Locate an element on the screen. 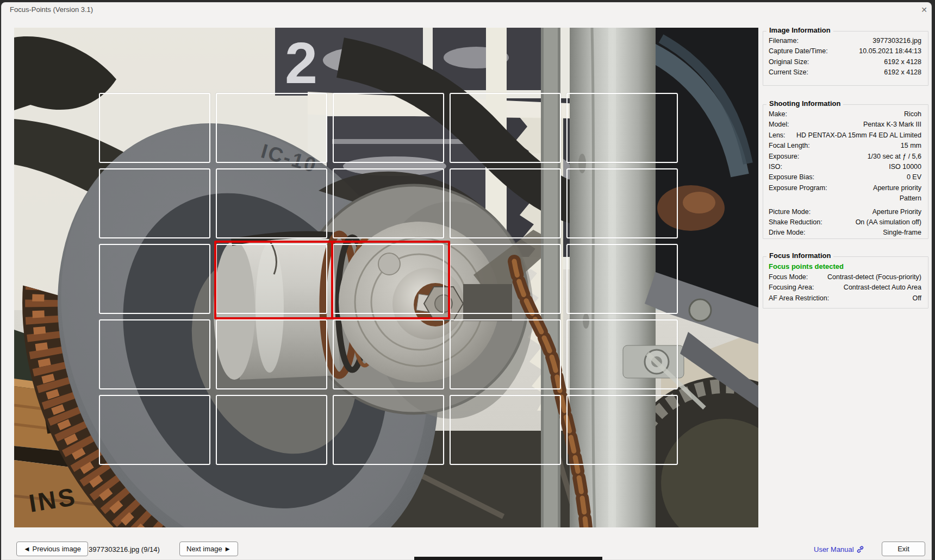 Image resolution: width=935 pixels, height=560 pixels. info-row: Exposure Bias:0 EV is located at coordinates (845, 177).